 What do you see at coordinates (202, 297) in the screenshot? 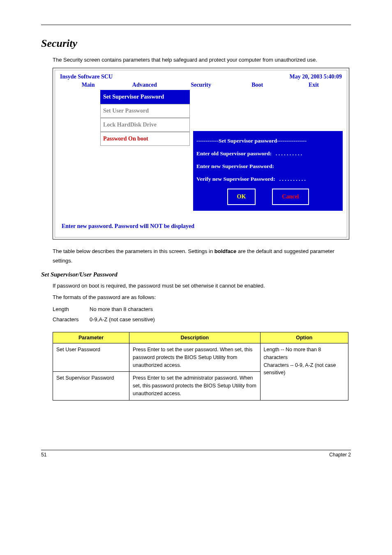
I see `sub-p2: The formats of the password are as follo…` at bounding box center [202, 297].